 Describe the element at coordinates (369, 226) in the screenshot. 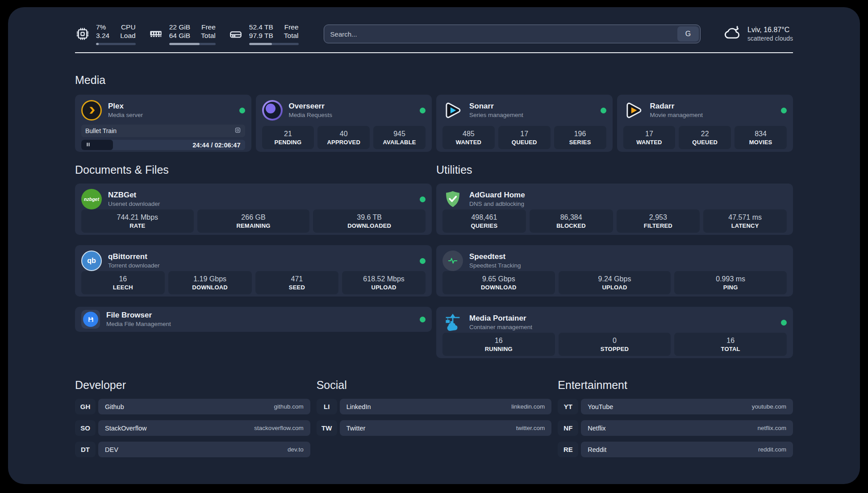

I see `stat-label: DOWNLOADED` at that location.